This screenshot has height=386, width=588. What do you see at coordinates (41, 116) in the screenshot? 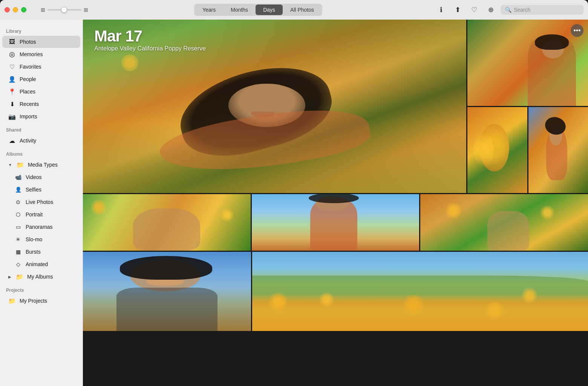
I see `sidebar-item-imports: 📷 Imports` at bounding box center [41, 116].